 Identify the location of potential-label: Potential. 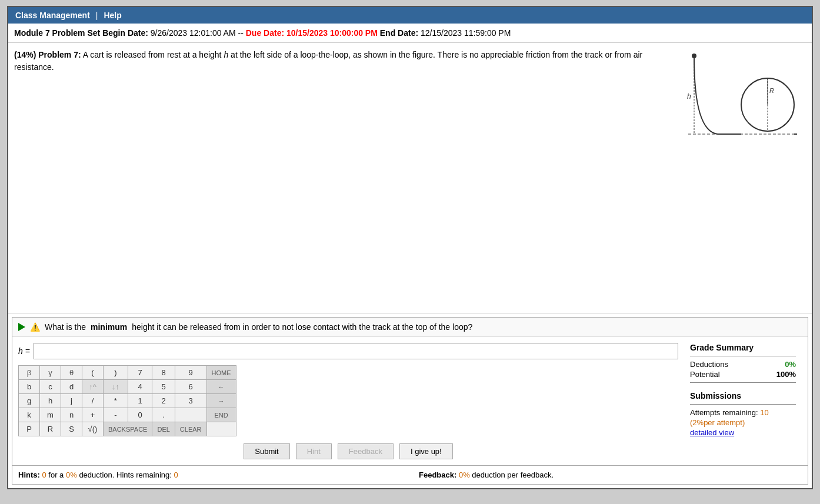
(705, 374).